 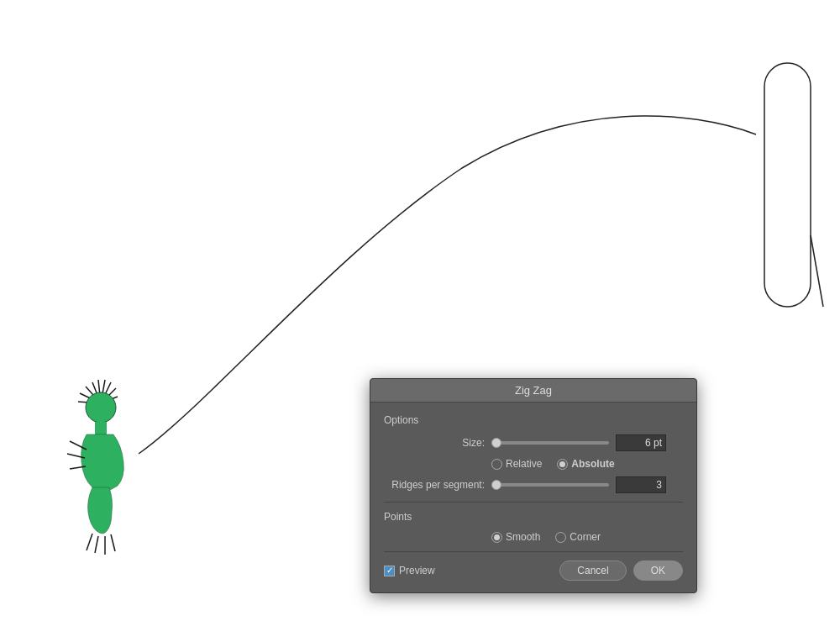 I want to click on ridges-row: Ridges per segment:, so click(x=533, y=485).